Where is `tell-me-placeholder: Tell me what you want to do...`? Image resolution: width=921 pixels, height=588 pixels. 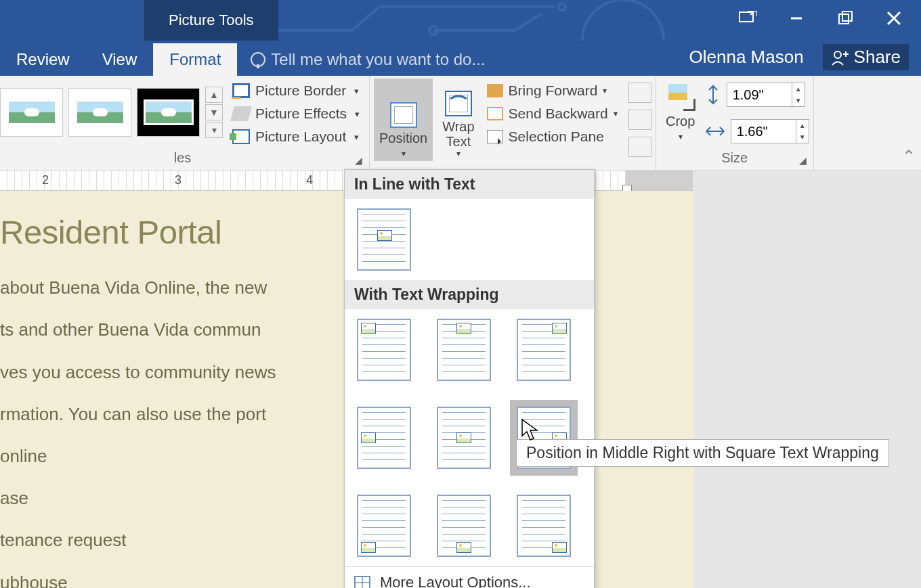
tell-me-placeholder: Tell me what you want to do... is located at coordinates (378, 60).